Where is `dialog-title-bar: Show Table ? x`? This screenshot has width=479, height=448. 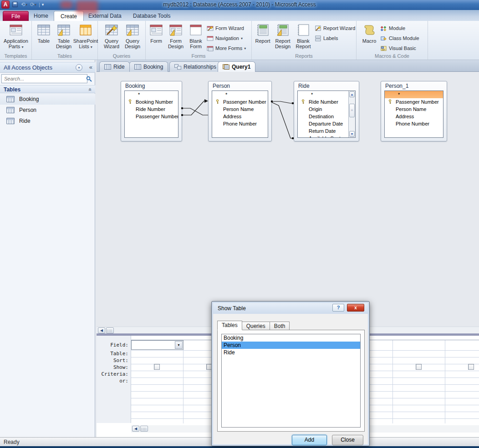
dialog-title-bar: Show Table ? x is located at coordinates (290, 308).